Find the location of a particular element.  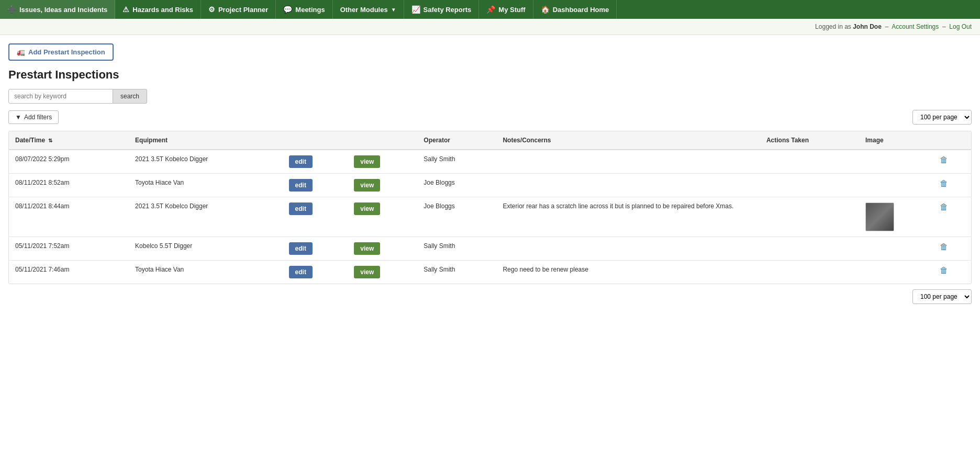

image-thumbnail is located at coordinates (879, 217).